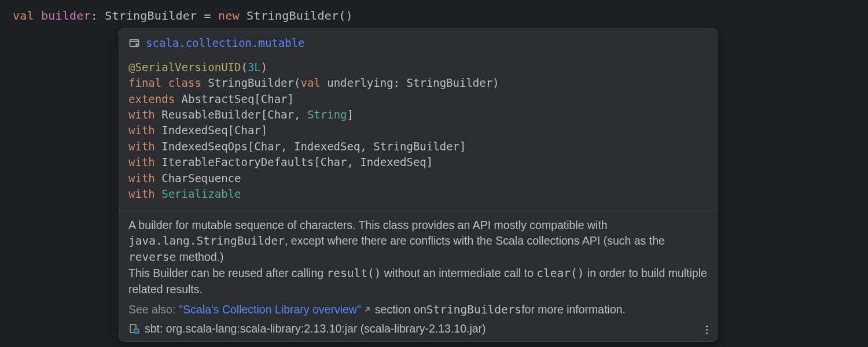 The image size is (868, 347). Describe the element at coordinates (23, 16) in the screenshot. I see `keyword-val: val` at that location.